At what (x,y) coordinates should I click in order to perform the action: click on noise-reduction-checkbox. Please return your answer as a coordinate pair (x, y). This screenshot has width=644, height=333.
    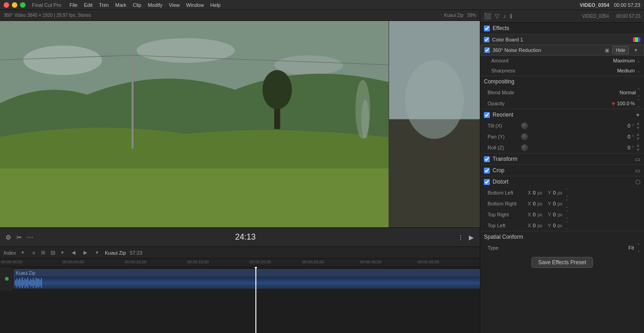
    Looking at the image, I should click on (487, 50).